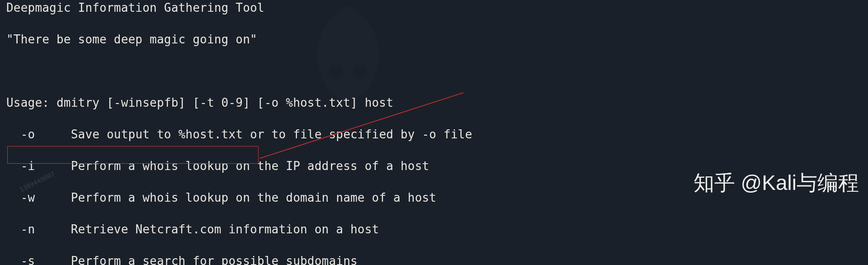 This screenshot has width=868, height=265. Describe the element at coordinates (21, 260) in the screenshot. I see `flag: -s` at that location.